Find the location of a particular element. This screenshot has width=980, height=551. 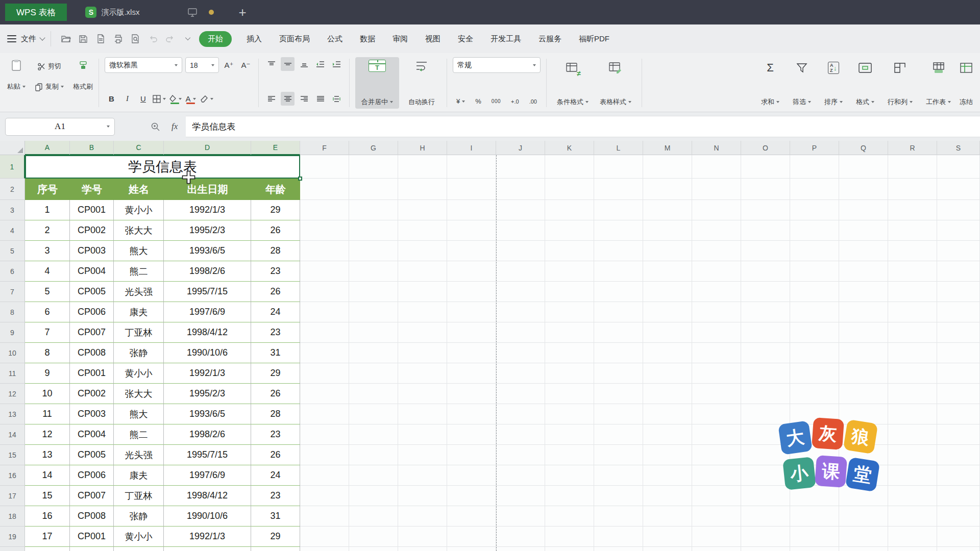

cell-G1 is located at coordinates (374, 167).